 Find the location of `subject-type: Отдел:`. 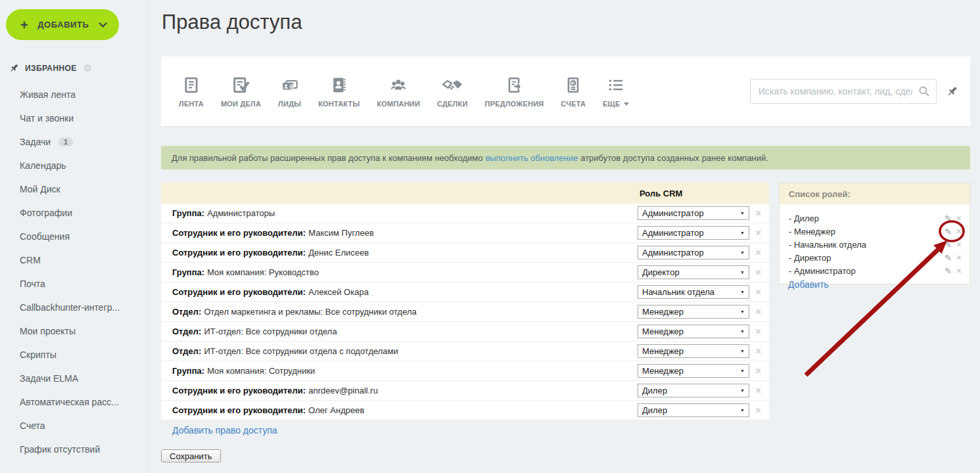

subject-type: Отдел: is located at coordinates (187, 311).